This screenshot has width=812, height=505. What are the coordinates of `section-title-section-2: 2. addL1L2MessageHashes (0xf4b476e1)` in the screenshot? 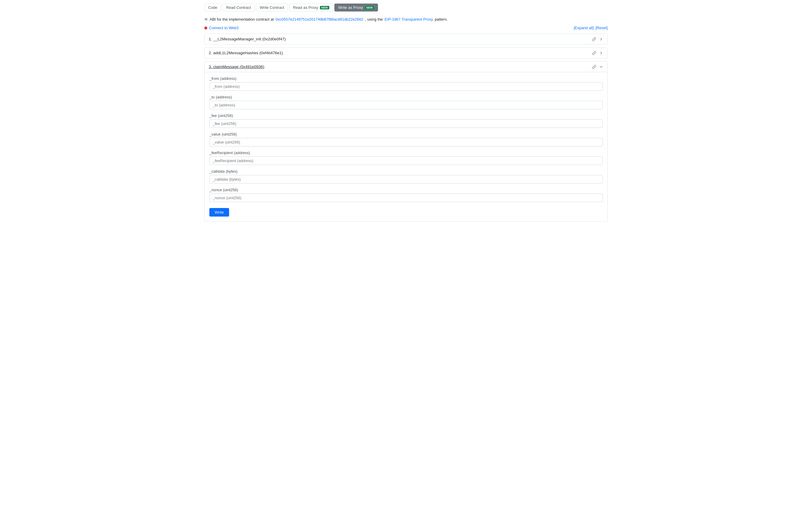 It's located at (246, 53).